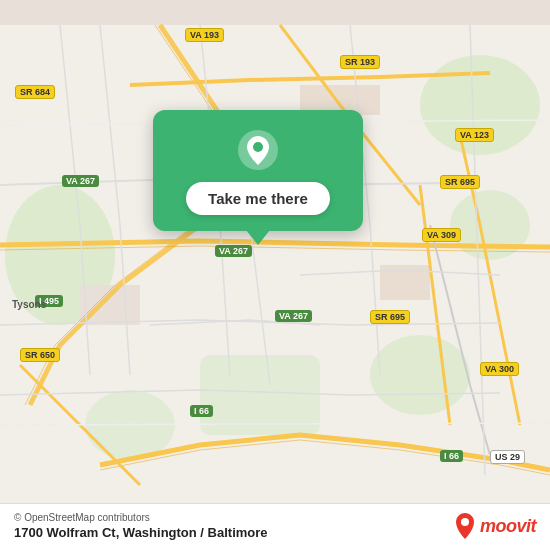 The width and height of the screenshot is (550, 550). Describe the element at coordinates (29, 304) in the screenshot. I see `badge-tysons: Tysons` at that location.